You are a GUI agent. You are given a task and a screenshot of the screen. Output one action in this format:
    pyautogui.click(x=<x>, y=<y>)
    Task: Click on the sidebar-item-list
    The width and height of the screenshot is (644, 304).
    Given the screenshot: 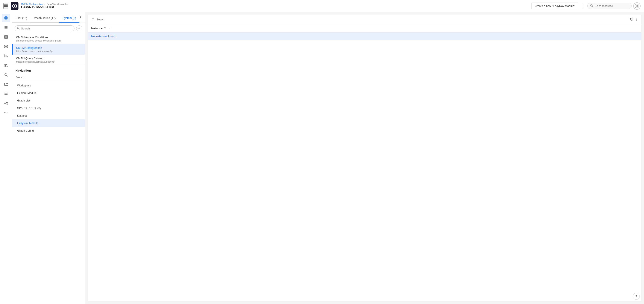 What is the action you would take?
    pyautogui.click(x=6, y=28)
    